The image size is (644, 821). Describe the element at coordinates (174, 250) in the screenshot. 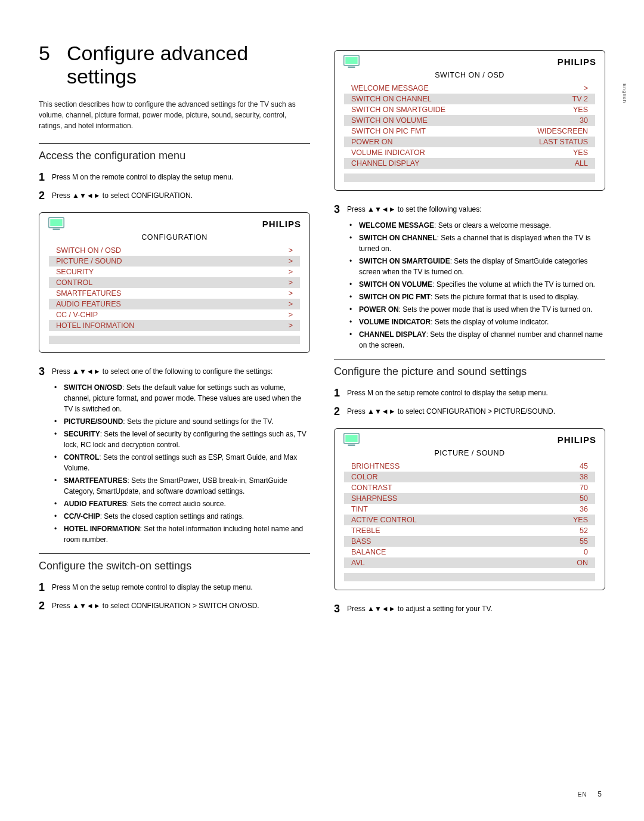

I see `osd-row: SWITCH ON / OSD>` at that location.